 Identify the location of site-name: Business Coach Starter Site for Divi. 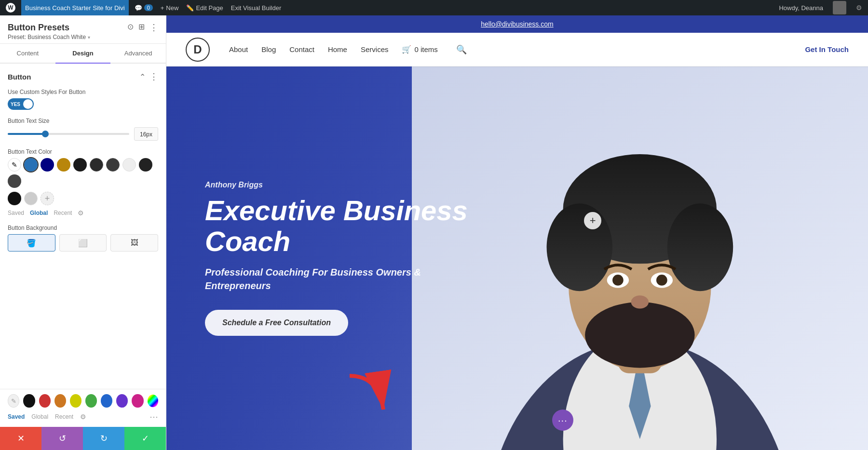
(75, 8).